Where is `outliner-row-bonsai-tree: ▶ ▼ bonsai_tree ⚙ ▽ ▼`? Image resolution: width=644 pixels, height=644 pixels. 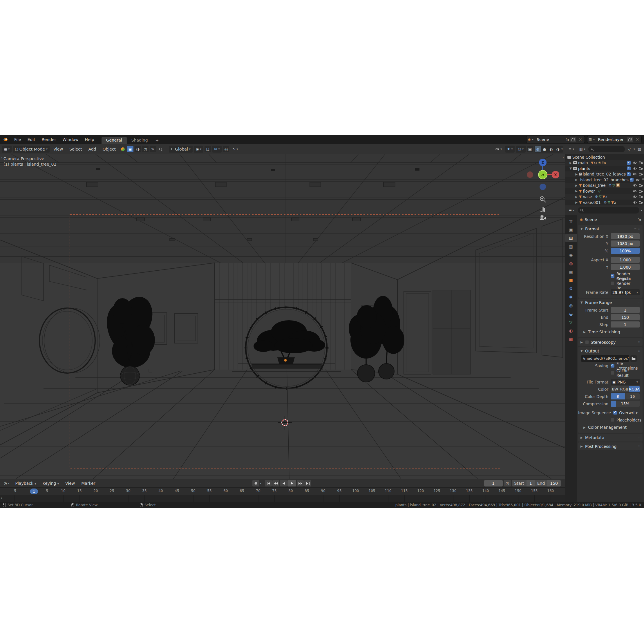
outliner-row-bonsai-tree: ▶ ▼ bonsai_tree ⚙ ▽ ▼ is located at coordinates (605, 186).